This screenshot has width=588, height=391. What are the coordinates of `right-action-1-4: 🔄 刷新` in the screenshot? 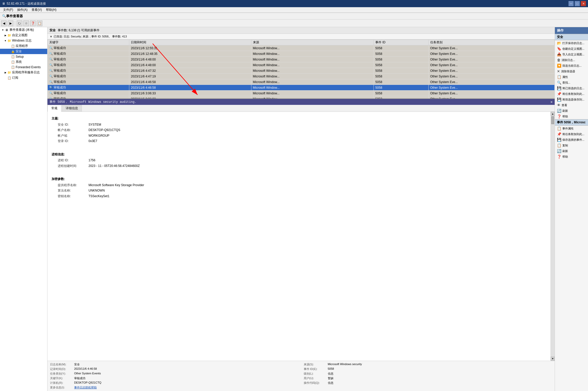 It's located at (572, 151).